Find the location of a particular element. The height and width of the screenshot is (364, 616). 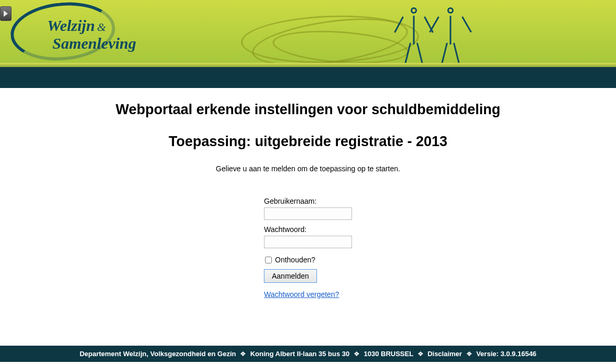

logo-line1: Welzijn is located at coordinates (71, 25).